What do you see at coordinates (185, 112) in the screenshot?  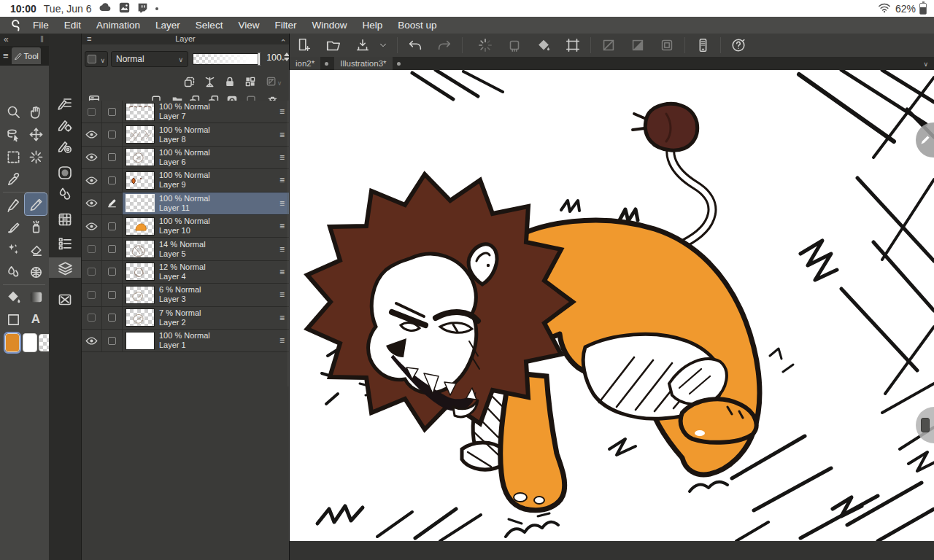 I see `layer-row: 100 % NormalLayer 7 ≡` at bounding box center [185, 112].